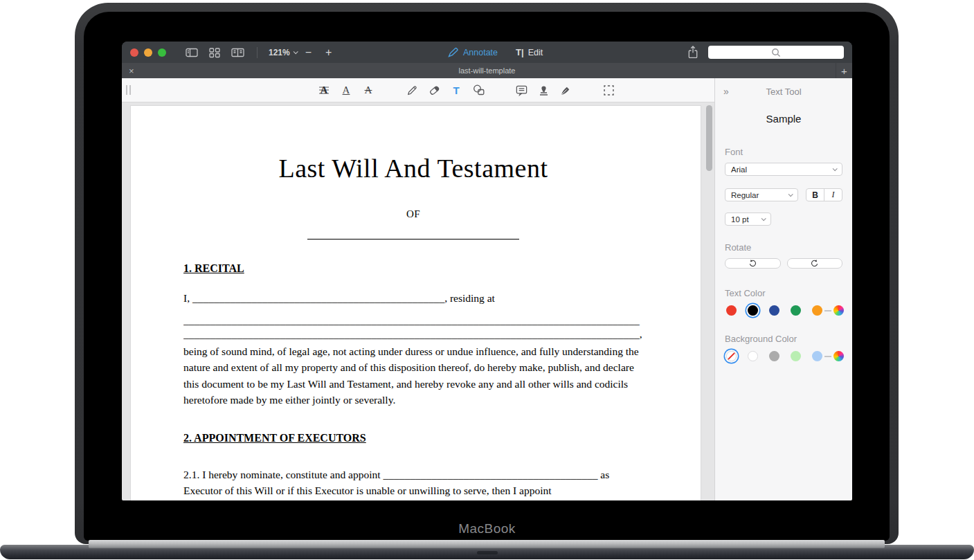 The image size is (974, 560). What do you see at coordinates (776, 53) in the screenshot?
I see `search-icon` at bounding box center [776, 53].